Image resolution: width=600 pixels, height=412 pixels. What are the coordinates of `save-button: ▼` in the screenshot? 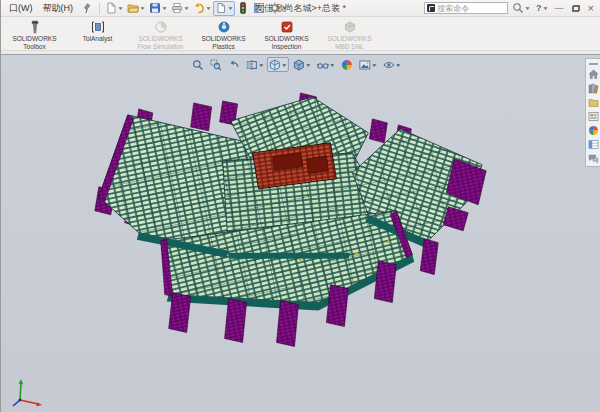 It's located at (158, 8).